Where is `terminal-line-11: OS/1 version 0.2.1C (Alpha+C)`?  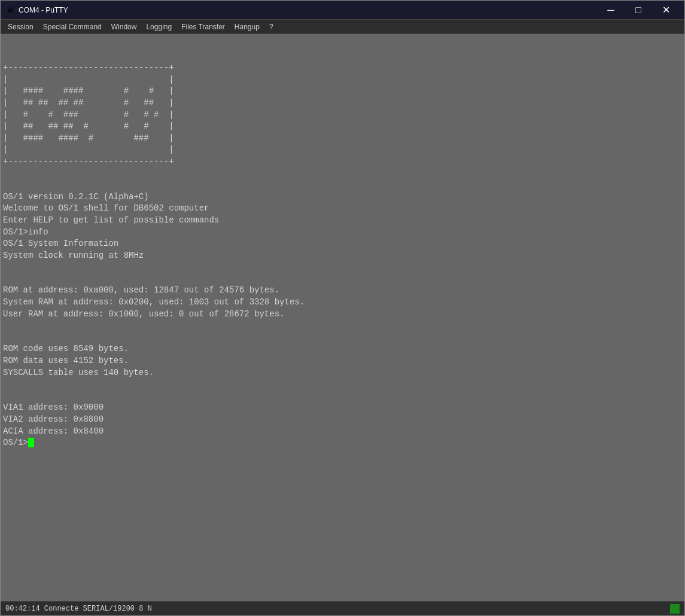 terminal-line-11: OS/1 version 0.2.1C (Alpha+C) is located at coordinates (76, 197).